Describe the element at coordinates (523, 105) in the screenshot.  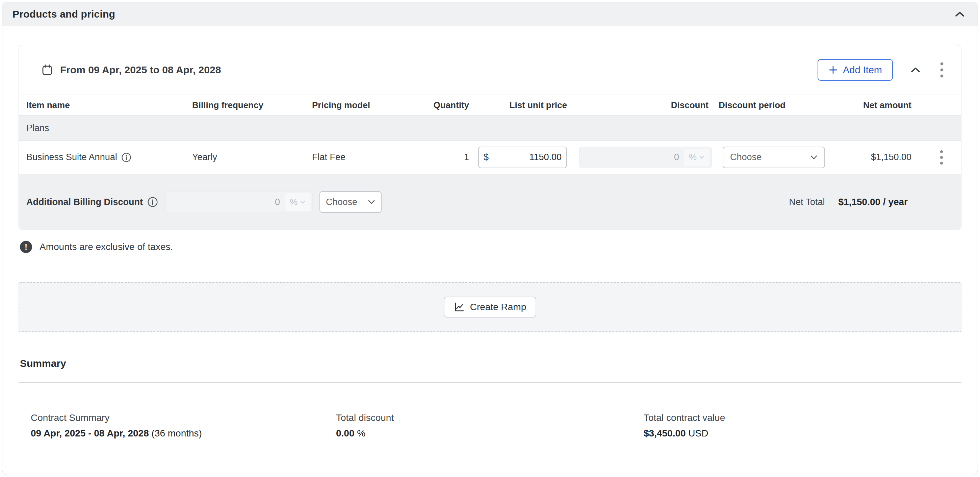
I see `column-header-list-unit-price: List unit price` at that location.